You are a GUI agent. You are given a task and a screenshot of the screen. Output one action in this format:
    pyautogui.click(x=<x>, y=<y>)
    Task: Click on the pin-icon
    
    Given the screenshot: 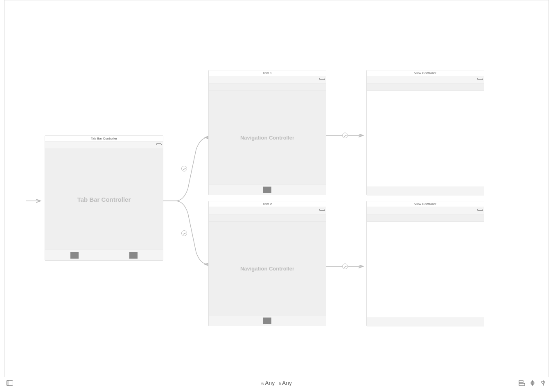 What is the action you would take?
    pyautogui.click(x=533, y=383)
    